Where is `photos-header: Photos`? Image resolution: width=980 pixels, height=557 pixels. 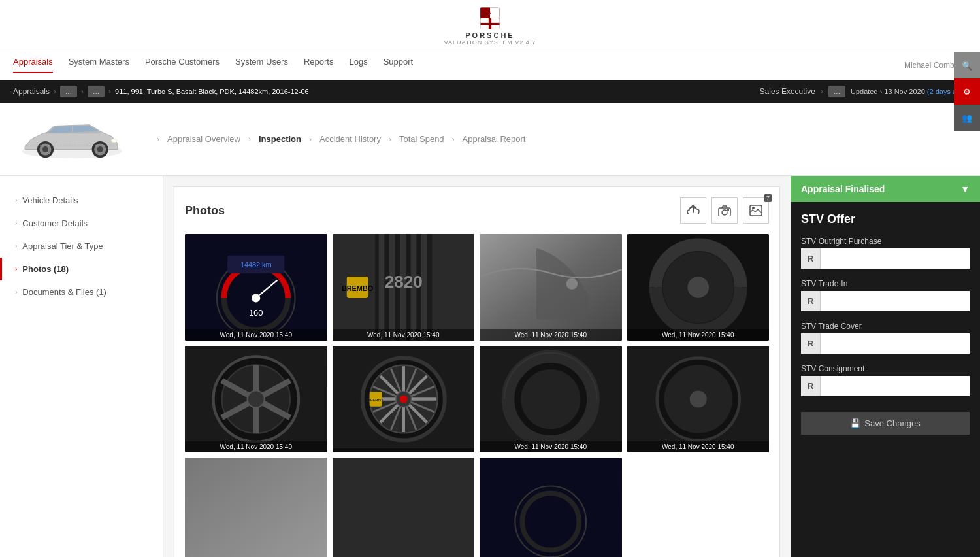 photos-header: Photos is located at coordinates (477, 211).